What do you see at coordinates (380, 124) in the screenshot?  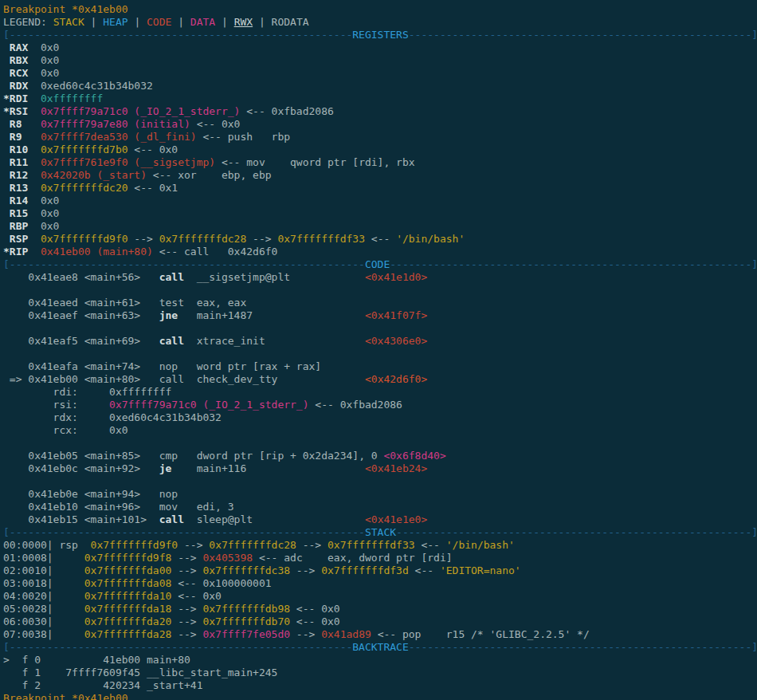 I see `register-r8: R8 0x7ffff79a7e80 (initial) <-- 0x0` at bounding box center [380, 124].